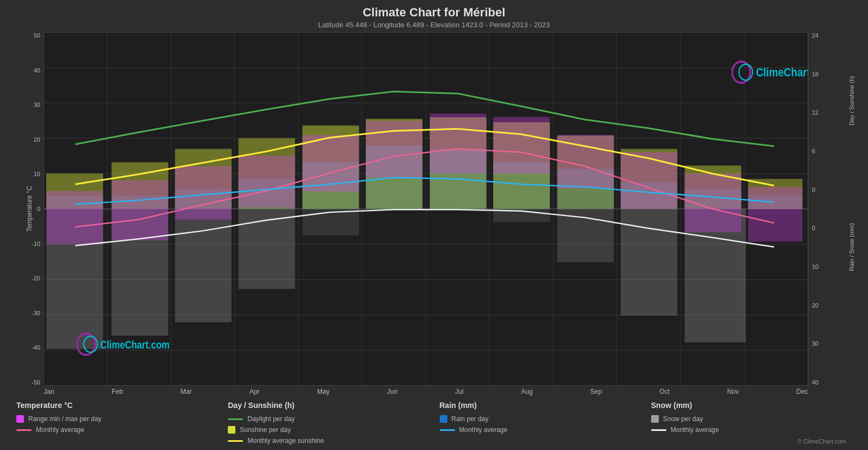 The width and height of the screenshot is (868, 450). What do you see at coordinates (328, 430) in the screenshot?
I see `legend-sunshine-box: Sunshine per day` at bounding box center [328, 430].